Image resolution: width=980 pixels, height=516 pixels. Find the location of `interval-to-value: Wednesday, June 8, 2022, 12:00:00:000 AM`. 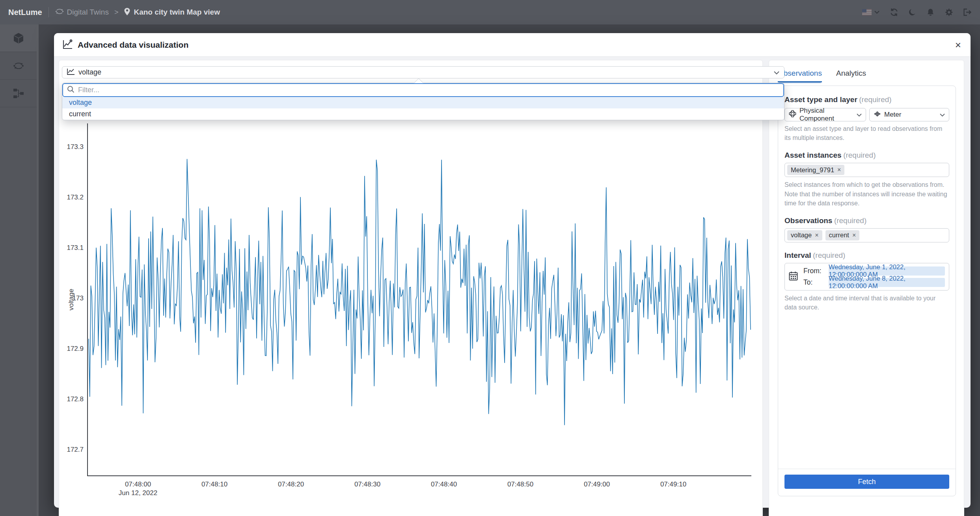

interval-to-value: Wednesday, June 8, 2022, 12:00:00:000 AM is located at coordinates (887, 282).